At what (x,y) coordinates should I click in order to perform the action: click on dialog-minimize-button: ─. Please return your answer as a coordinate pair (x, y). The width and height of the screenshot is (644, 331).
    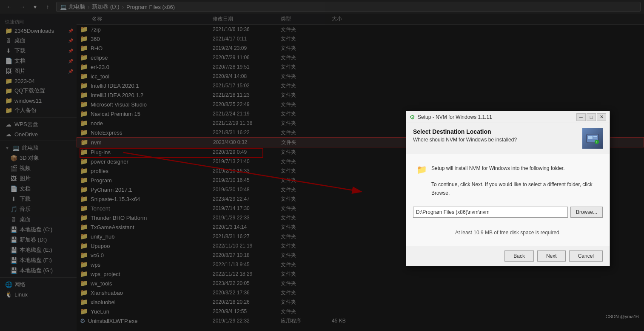
    Looking at the image, I should click on (581, 117).